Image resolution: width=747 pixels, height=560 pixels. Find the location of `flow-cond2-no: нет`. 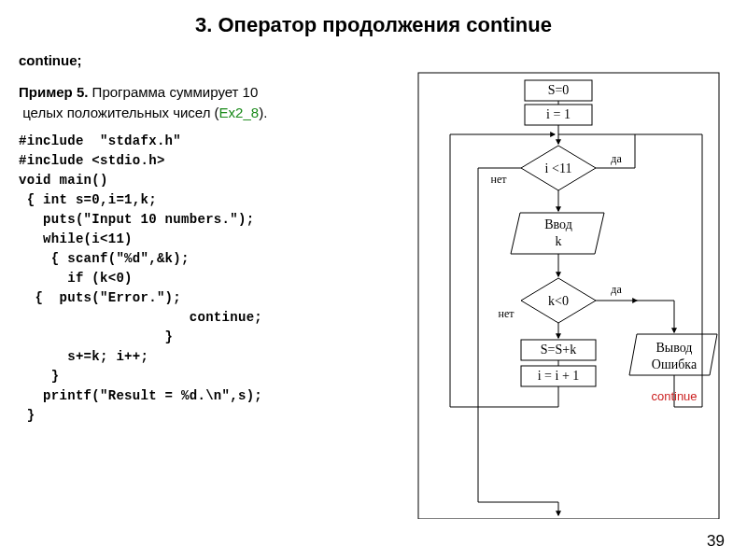

flow-cond2-no: нет is located at coordinates (507, 314).